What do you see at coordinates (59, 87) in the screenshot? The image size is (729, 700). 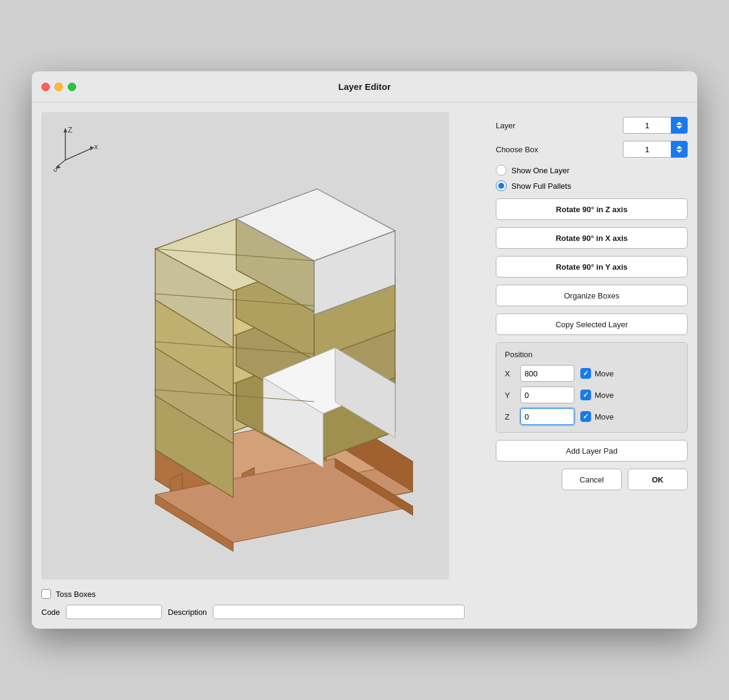 I see `minimize-button` at bounding box center [59, 87].